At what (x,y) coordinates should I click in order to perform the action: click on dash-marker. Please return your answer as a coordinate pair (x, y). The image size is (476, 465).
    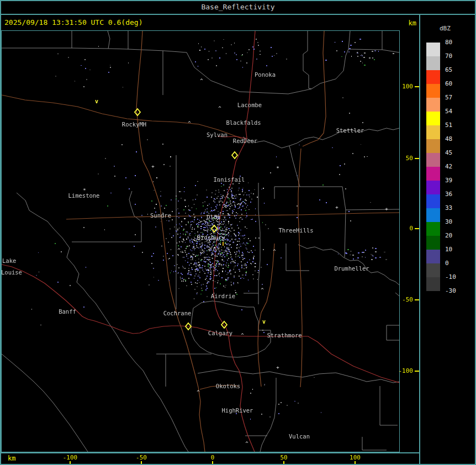
    Looking at the image, I should click on (223, 244).